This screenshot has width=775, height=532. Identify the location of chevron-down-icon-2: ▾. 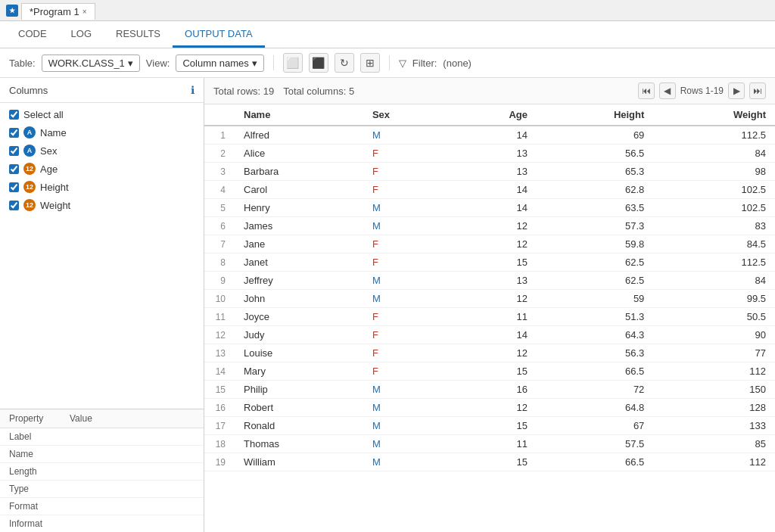
(254, 64).